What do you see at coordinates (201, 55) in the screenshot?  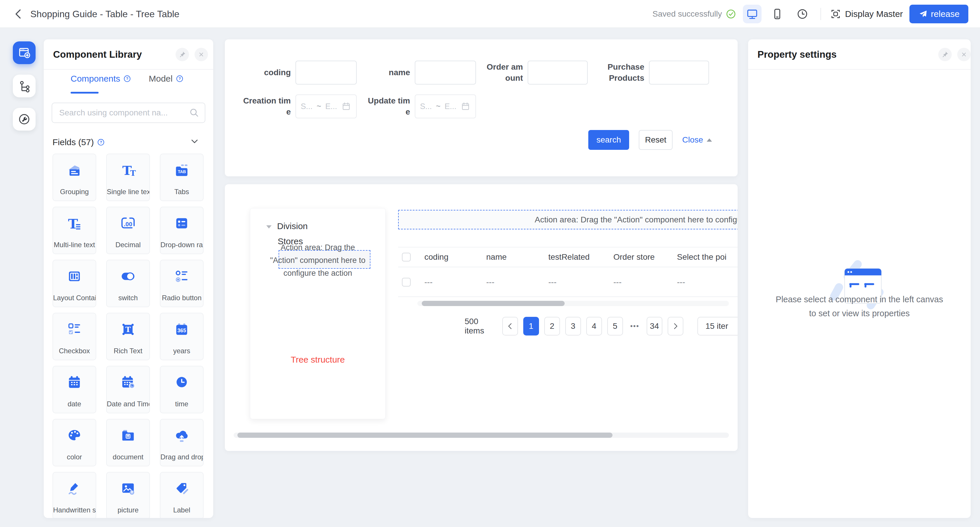 I see `close-library-button` at bounding box center [201, 55].